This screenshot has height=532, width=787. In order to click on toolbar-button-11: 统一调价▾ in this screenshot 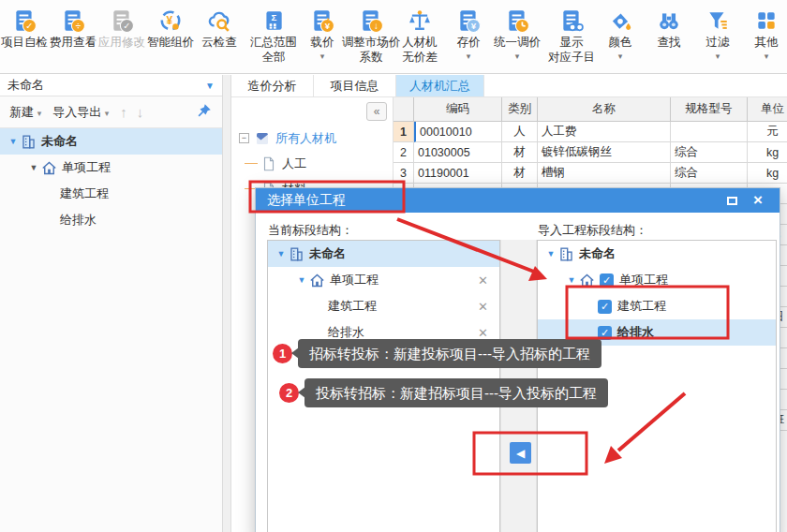, I will do `click(517, 34)`.